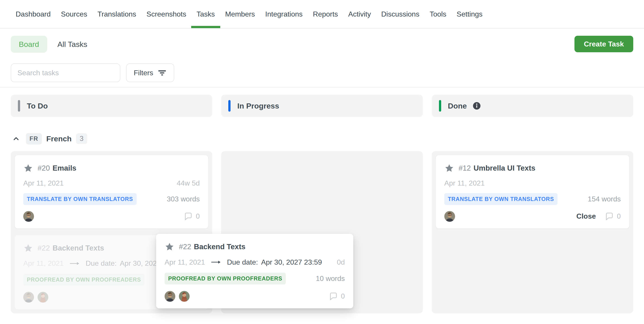 Image resolution: width=644 pixels, height=324 pixels. What do you see at coordinates (322, 73) in the screenshot?
I see `search-row: Filters` at bounding box center [322, 73].